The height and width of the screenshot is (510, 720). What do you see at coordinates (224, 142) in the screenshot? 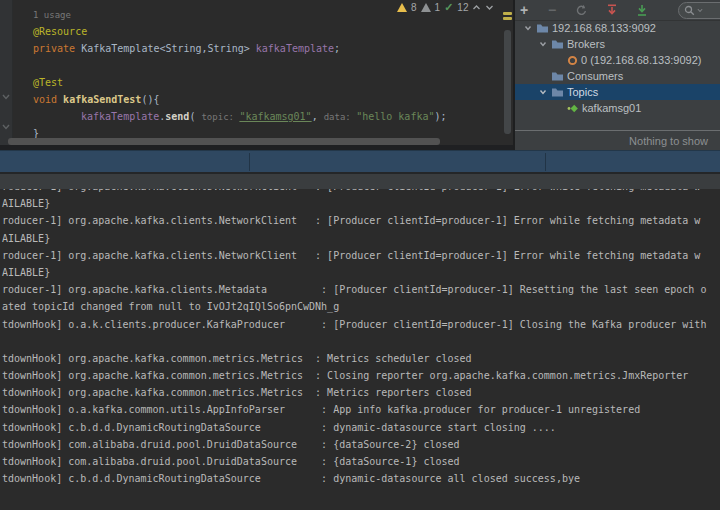
I see `horizontal-scrollbar` at bounding box center [224, 142].